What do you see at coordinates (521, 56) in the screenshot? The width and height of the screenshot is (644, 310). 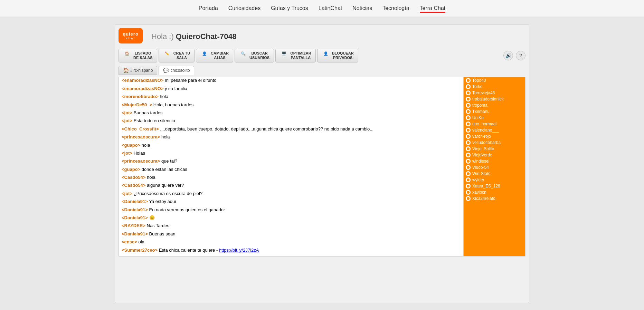 I see `help-button: ?` at bounding box center [521, 56].